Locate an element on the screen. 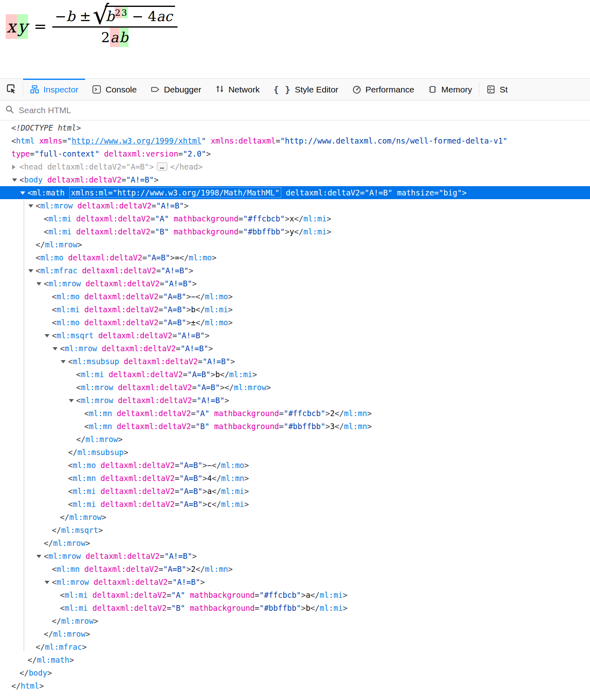  style-editor-icon: { } is located at coordinates (282, 89).